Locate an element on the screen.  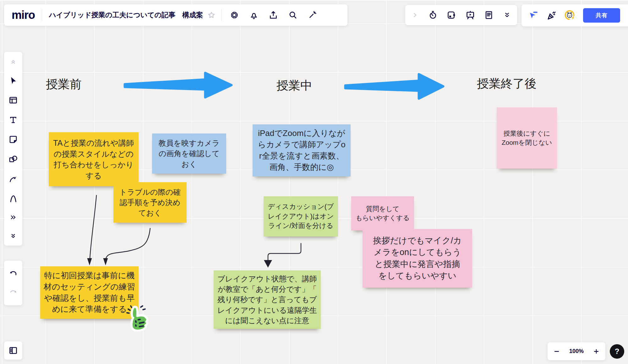
share-button: 共有 is located at coordinates (602, 15).